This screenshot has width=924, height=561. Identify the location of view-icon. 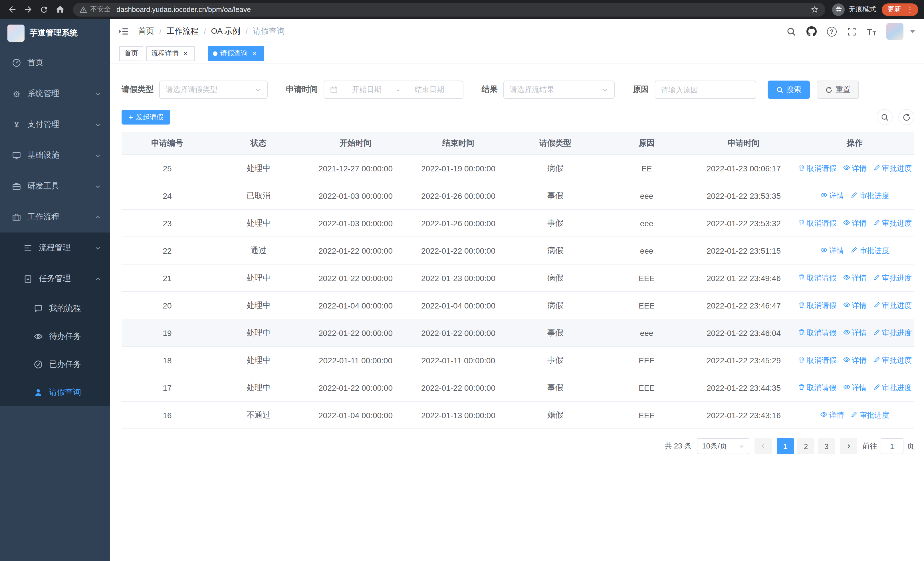
(846, 333).